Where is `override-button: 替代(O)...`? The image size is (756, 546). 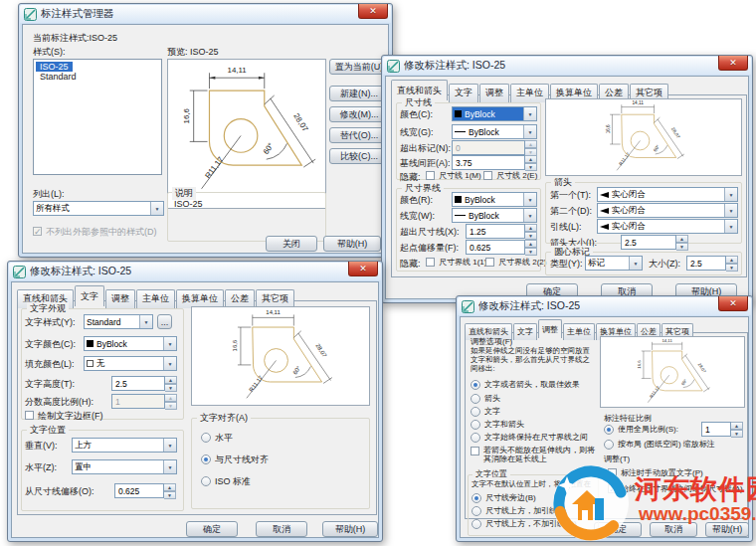
override-button: 替代(O)... is located at coordinates (359, 135).